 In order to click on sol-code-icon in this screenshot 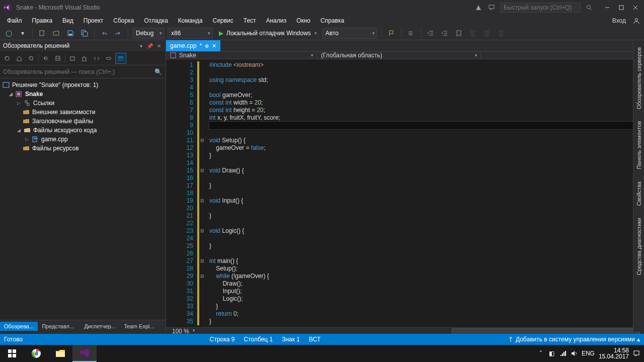, I will do `click(97, 58)`.